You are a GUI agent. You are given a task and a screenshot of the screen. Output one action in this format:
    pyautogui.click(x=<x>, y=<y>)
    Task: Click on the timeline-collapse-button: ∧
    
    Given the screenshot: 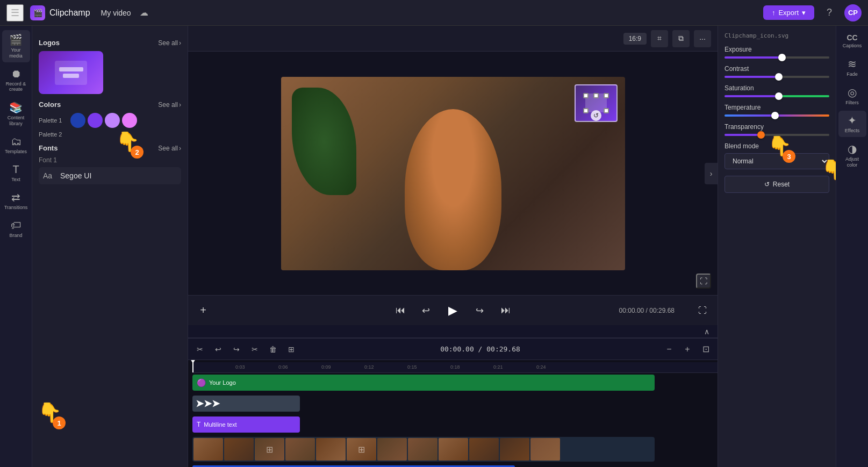 What is the action you would take?
    pyautogui.click(x=707, y=332)
    